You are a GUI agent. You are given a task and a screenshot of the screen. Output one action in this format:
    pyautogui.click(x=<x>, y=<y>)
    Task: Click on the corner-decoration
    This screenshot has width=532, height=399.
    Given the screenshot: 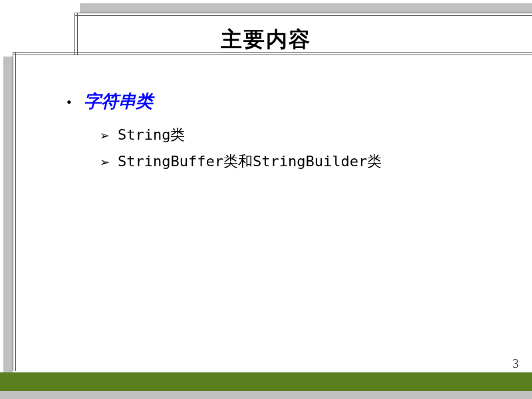 What is the action you would take?
    pyautogui.click(x=8, y=28)
    